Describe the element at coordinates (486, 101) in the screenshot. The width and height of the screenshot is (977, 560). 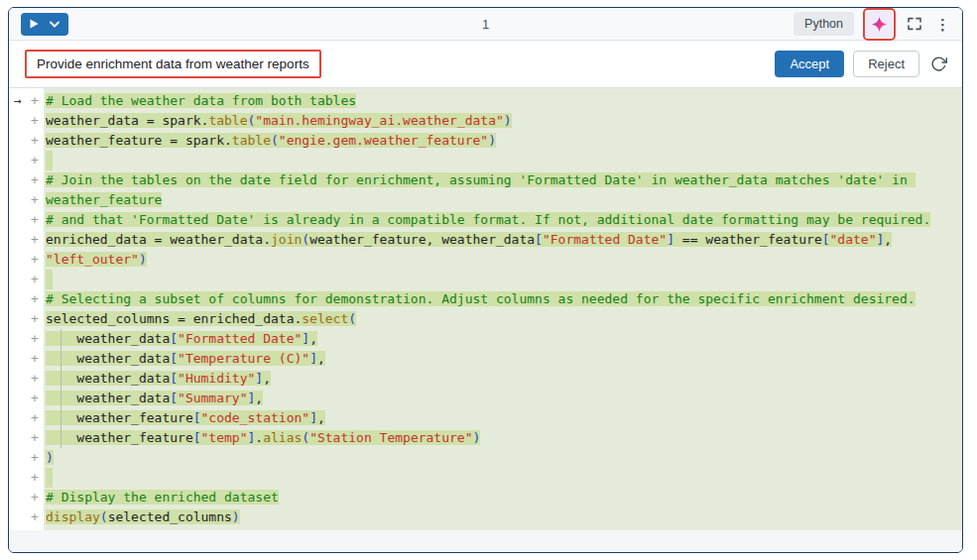
I see `code-line: →+# Load the weather data from both tabl…` at that location.